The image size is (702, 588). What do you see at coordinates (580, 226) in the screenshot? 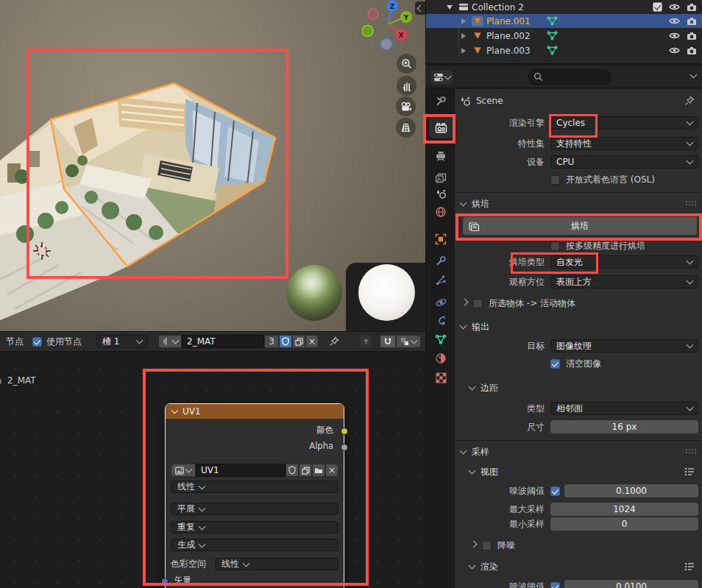
I see `bake-button: 烘培` at bounding box center [580, 226].